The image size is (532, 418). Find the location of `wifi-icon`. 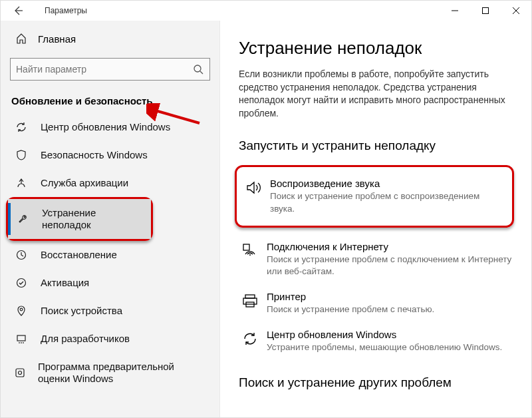

wifi-icon is located at coordinates (254, 260).